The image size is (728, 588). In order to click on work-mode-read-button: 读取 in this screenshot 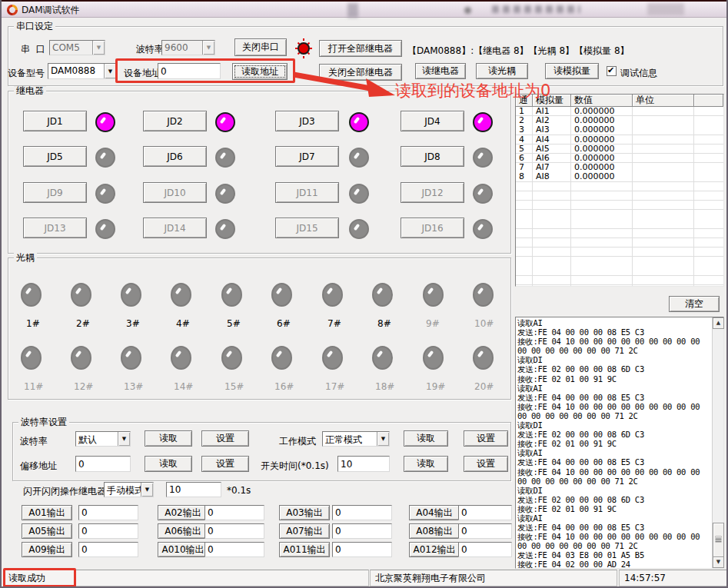, I will do `click(426, 438)`.